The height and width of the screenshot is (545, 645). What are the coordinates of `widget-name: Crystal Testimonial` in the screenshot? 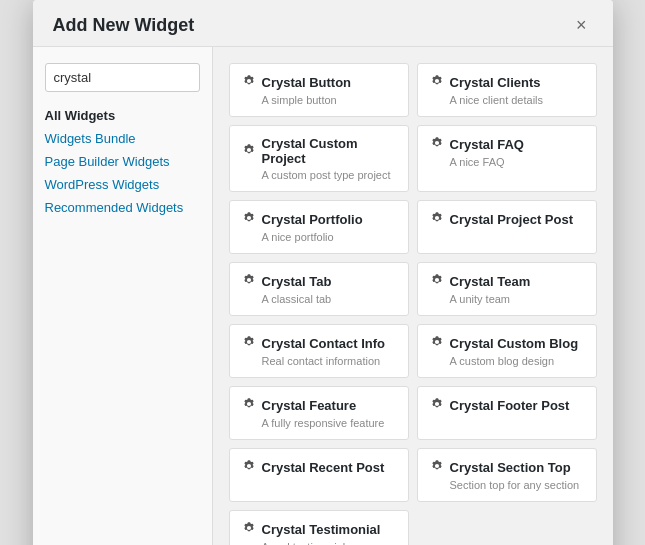 It's located at (322, 530).